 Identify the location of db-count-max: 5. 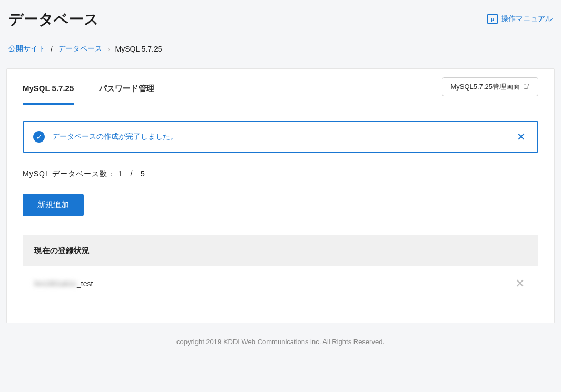
(143, 174).